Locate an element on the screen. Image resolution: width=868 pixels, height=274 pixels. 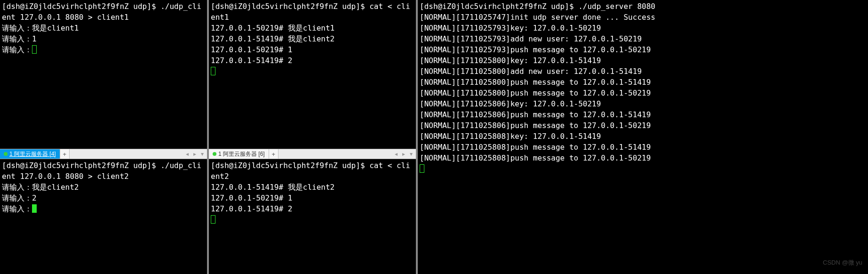
tab-label: 1 阿里云服务器 [6] is located at coordinates (242, 154).